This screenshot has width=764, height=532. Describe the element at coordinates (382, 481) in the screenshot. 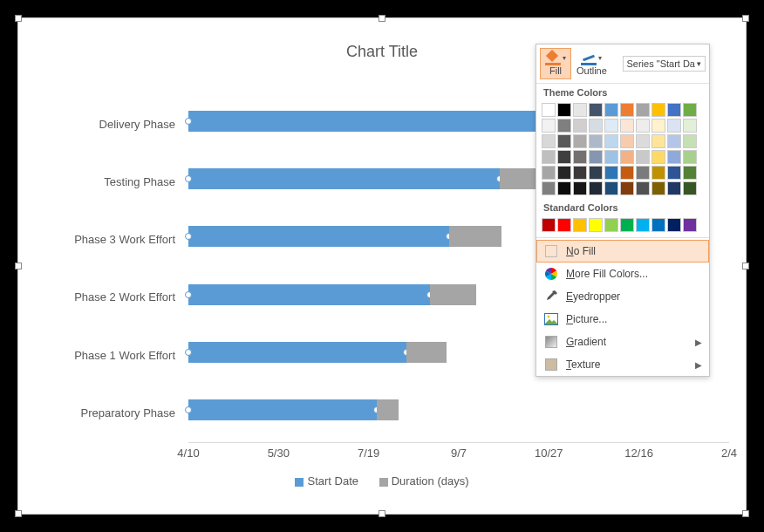

I see `chart-legend: Start Date Duration (days)` at that location.